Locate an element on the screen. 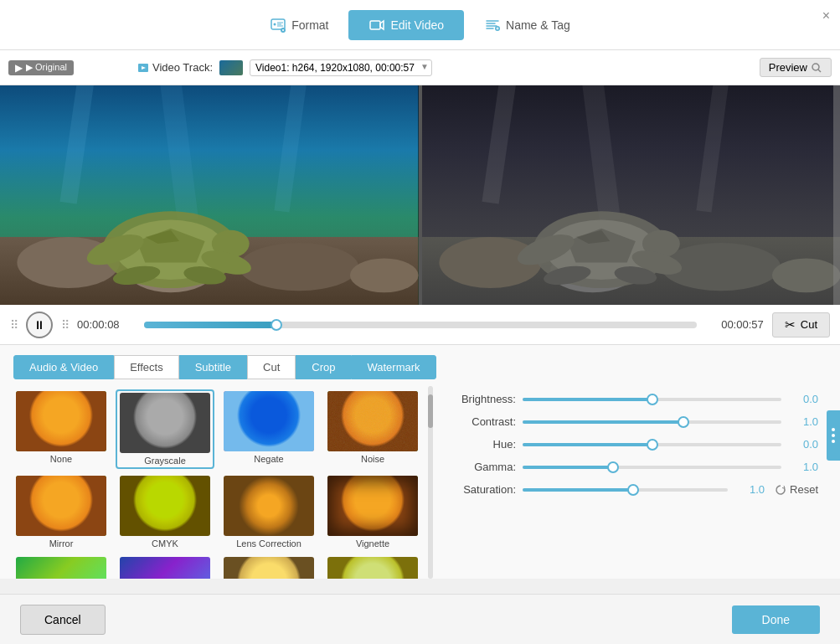 Image resolution: width=840 pixels, height=644 pixels. saturation-slider is located at coordinates (625, 490).